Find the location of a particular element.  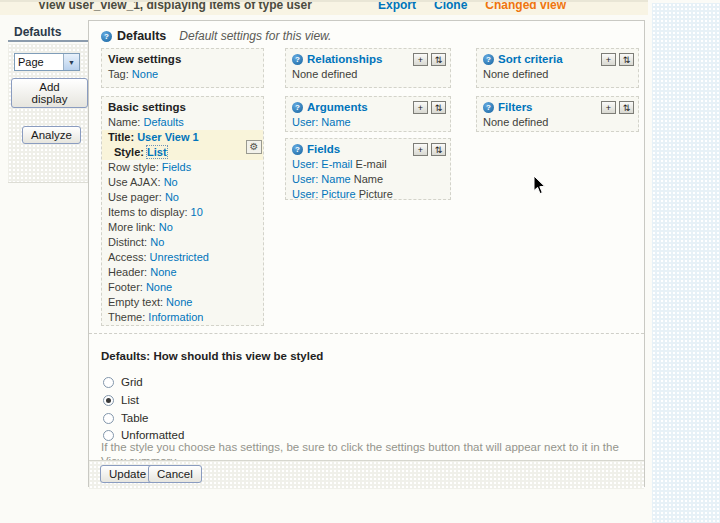

cancel-button: Cancel is located at coordinates (175, 474).